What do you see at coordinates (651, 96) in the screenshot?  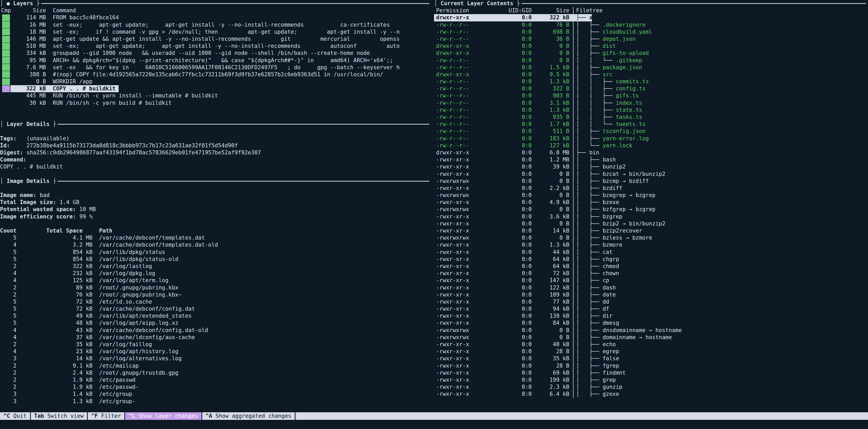 I see `filetree-row: -rw-r--r--0:0903 B│ │ ├── gifs.ts` at bounding box center [651, 96].